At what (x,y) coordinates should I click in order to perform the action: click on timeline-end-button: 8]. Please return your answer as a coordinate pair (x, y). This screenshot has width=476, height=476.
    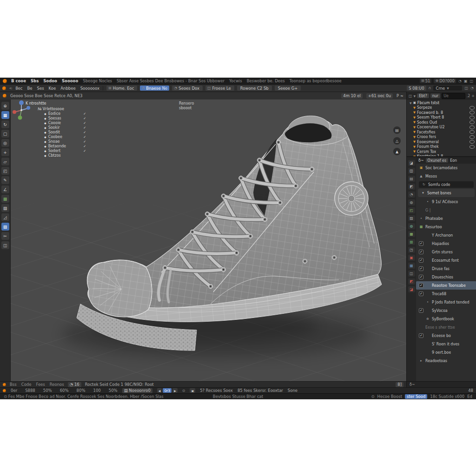
    Looking at the image, I should click on (400, 385).